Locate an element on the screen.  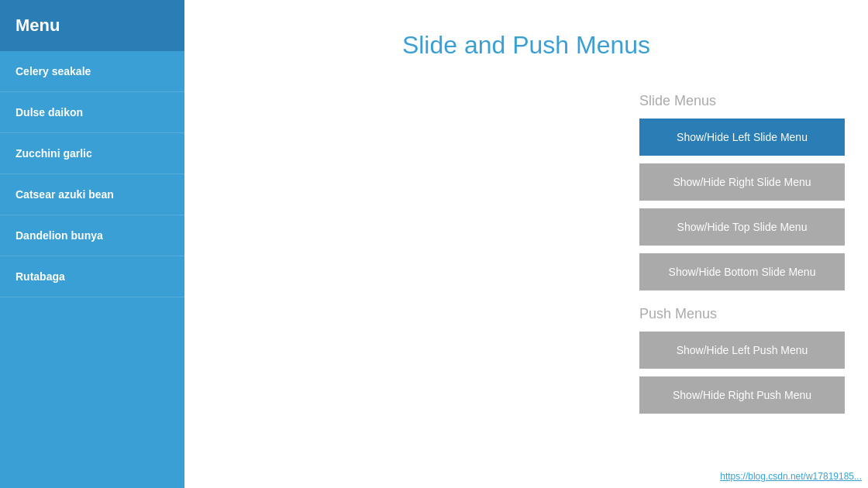
push-section-label: Push Menus is located at coordinates (742, 314).